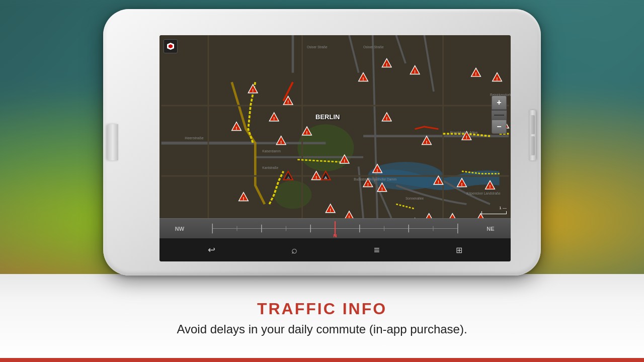 This screenshot has width=644, height=362. I want to click on scale-label: 1 —, so click(503, 208).